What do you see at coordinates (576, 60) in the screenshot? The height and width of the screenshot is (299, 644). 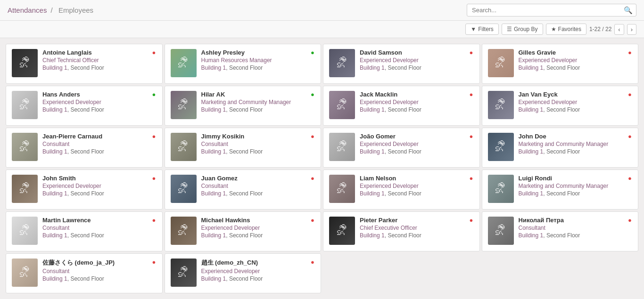 I see `employee-info: Gilles Gravie Experienced Developer Buil…` at bounding box center [576, 60].